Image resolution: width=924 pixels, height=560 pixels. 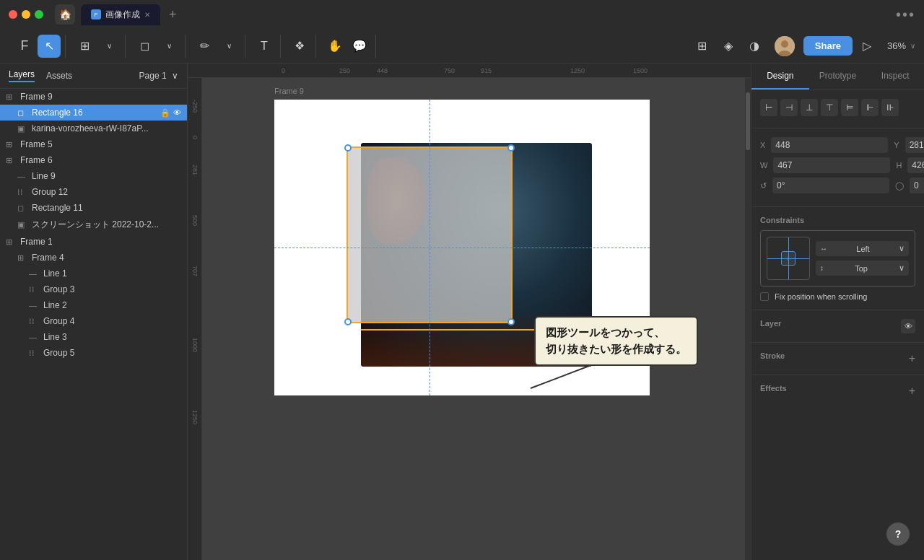 What do you see at coordinates (616, 341) in the screenshot?
I see `callout-tooltip: 図形ツールをつかって、 切り抜きたい形を作成する。` at bounding box center [616, 341].